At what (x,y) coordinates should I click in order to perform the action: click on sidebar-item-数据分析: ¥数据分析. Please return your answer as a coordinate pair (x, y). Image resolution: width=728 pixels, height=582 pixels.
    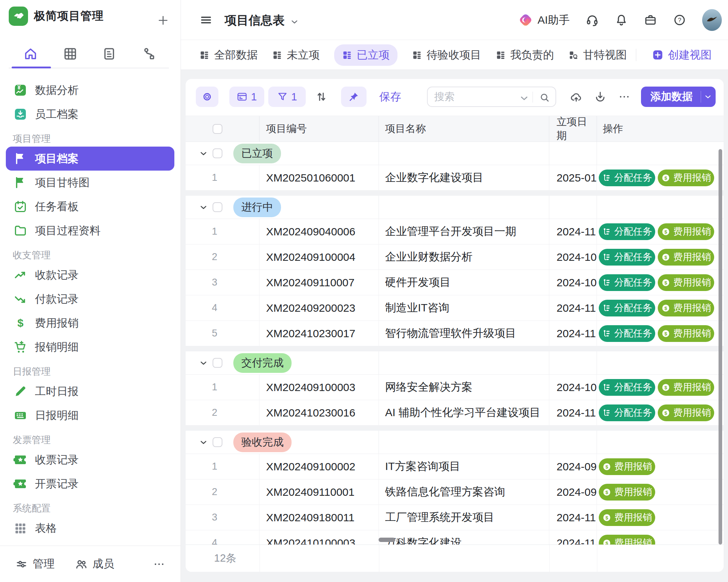
    Looking at the image, I should click on (90, 90).